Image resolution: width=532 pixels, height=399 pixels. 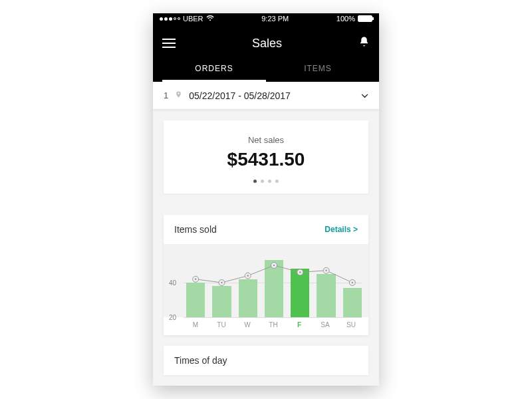 What do you see at coordinates (193, 19) in the screenshot?
I see `carrier-label: UBER` at bounding box center [193, 19].